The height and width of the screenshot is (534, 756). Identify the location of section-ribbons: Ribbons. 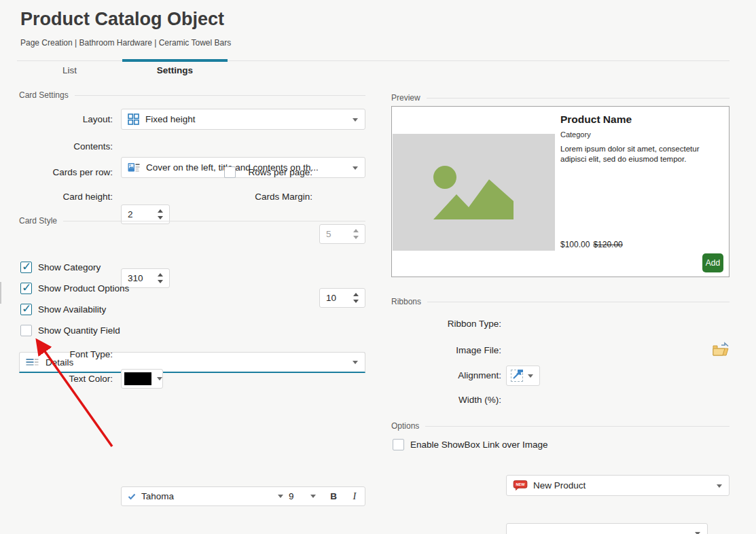
(560, 302).